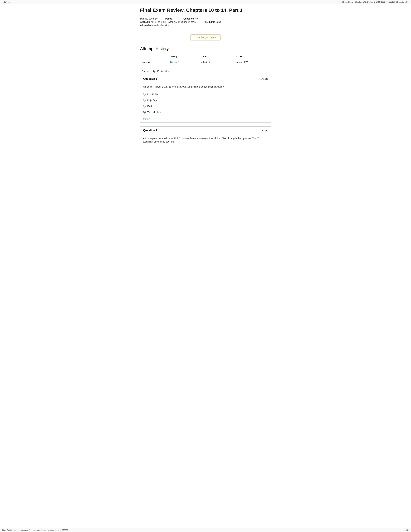 The image size is (411, 532). I want to click on meta-time-limit-label: Time Limit, so click(209, 22).